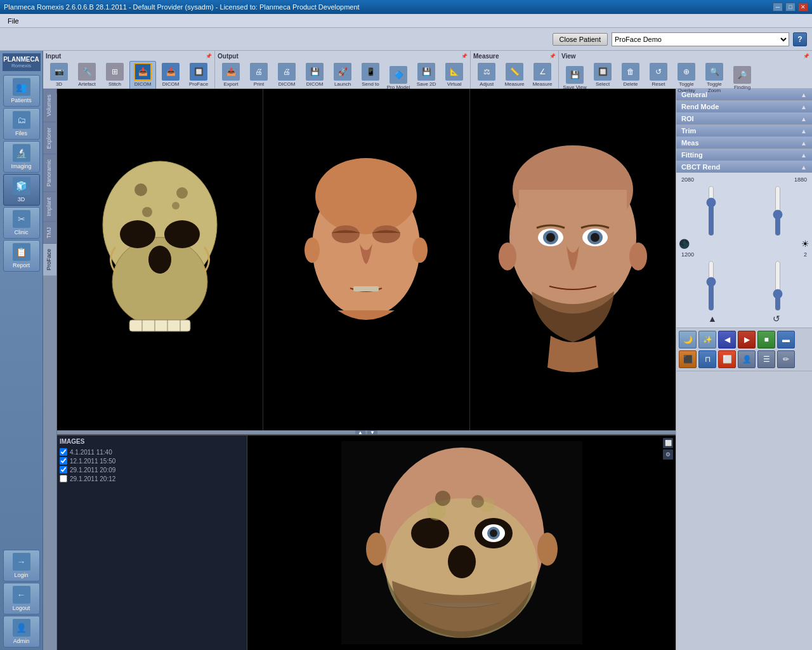 The width and height of the screenshot is (812, 650). Describe the element at coordinates (573, 260) in the screenshot. I see `photo-face-panel` at that location.